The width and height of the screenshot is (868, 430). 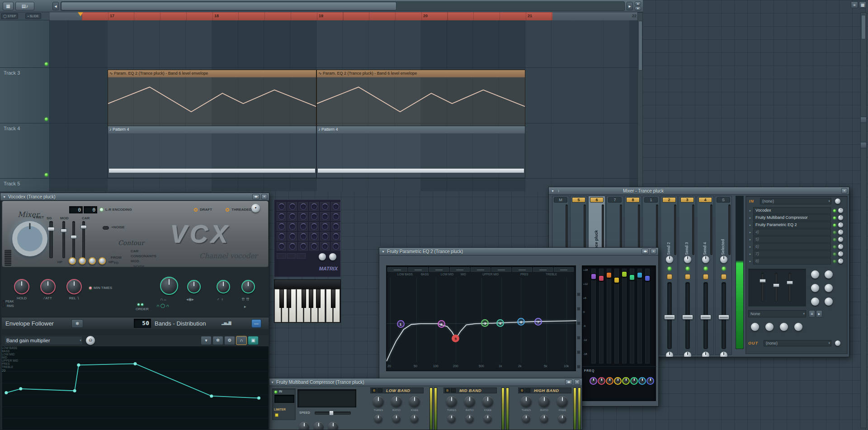 What do you see at coordinates (106, 228) in the screenshot?
I see `noise-toggle` at bounding box center [106, 228].